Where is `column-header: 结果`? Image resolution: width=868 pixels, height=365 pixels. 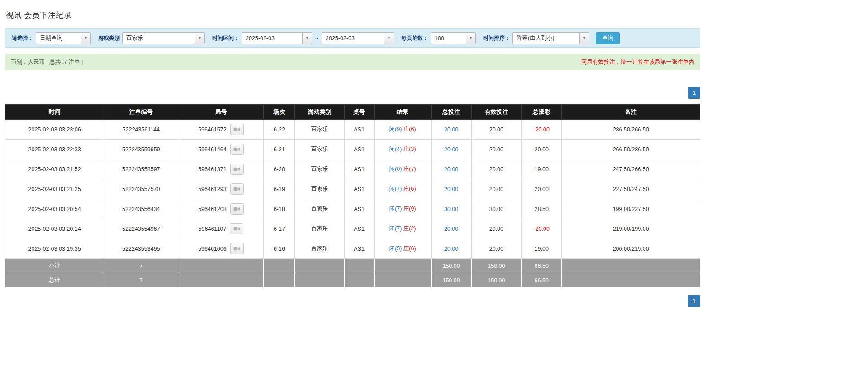 column-header: 结果 is located at coordinates (403, 112).